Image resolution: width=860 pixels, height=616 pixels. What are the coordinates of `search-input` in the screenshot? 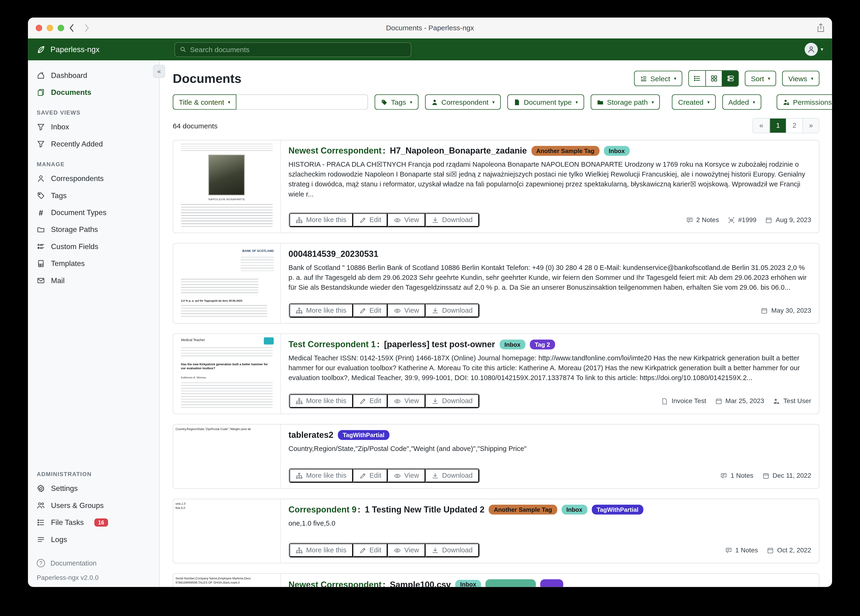 It's located at (298, 49).